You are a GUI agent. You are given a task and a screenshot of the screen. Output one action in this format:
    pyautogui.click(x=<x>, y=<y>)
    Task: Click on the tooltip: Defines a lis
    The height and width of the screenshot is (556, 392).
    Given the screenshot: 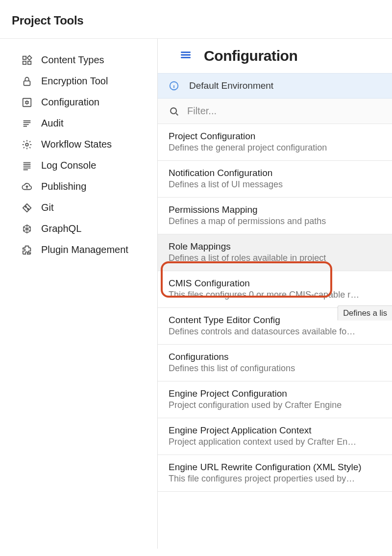 What is the action you would take?
    pyautogui.click(x=365, y=313)
    